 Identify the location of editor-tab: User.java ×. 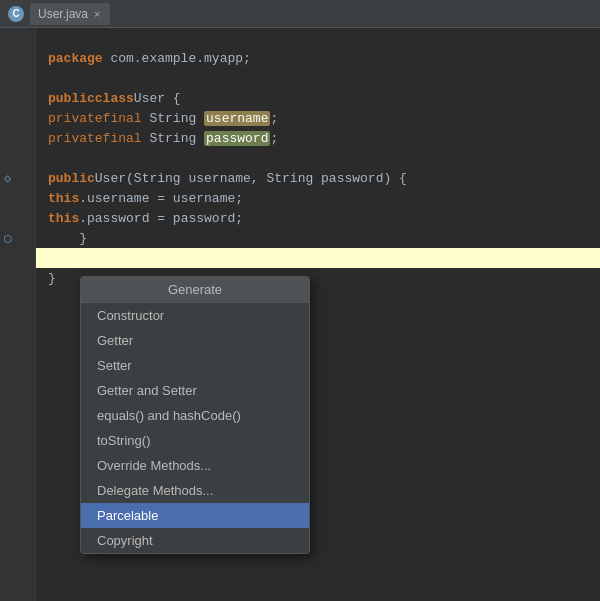
(70, 14).